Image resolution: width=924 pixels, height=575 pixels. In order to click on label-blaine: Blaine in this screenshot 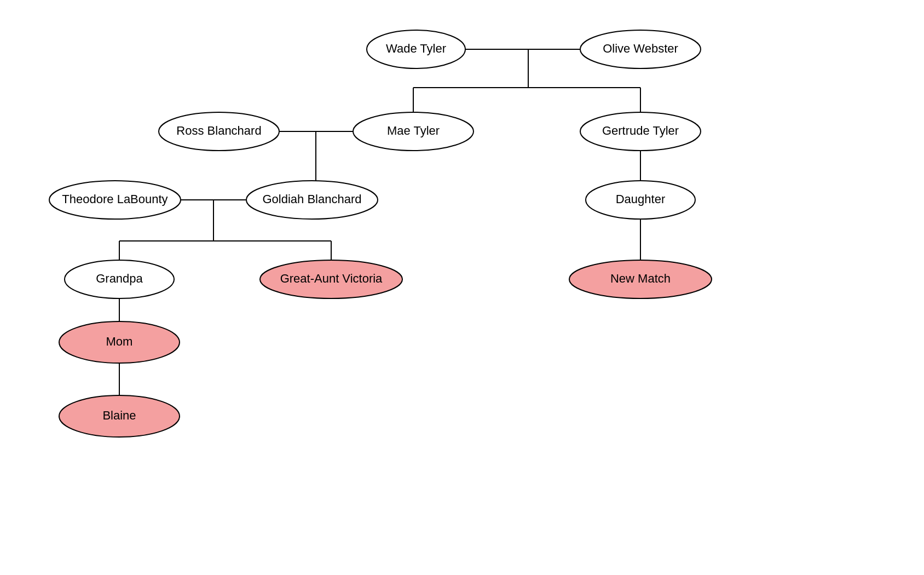, I will do `click(119, 415)`.